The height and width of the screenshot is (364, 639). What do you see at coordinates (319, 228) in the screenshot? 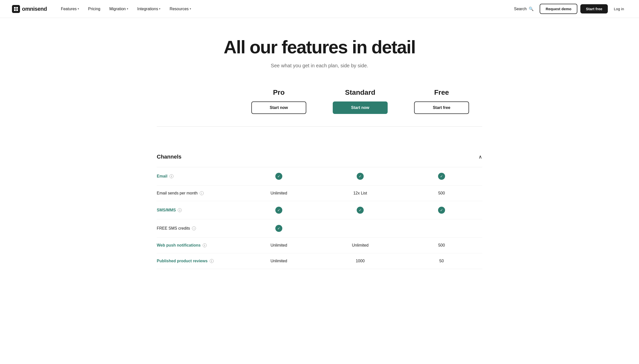
I see `feature-row-free-sms: FREE SMS credits i ✓` at bounding box center [319, 228].